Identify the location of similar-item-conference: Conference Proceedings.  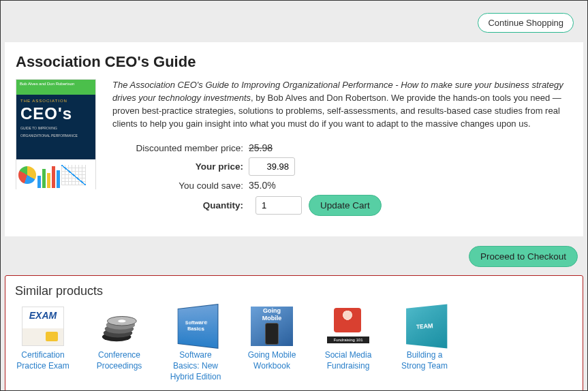
(119, 345).